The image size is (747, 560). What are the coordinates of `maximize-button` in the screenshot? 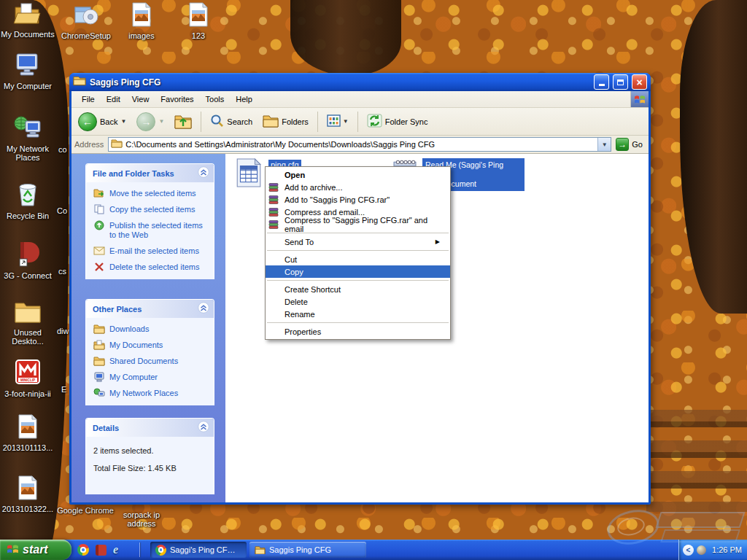 It's located at (620, 82).